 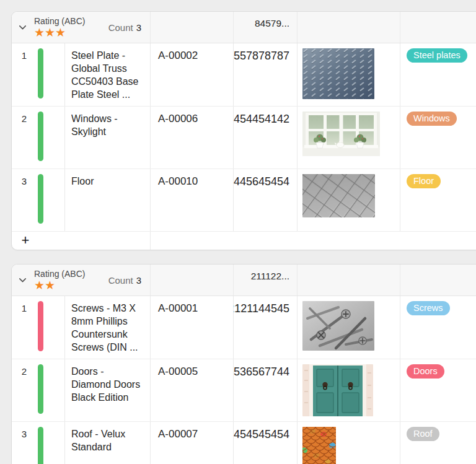 I want to click on table-row: 2 Doors - Diamond Doors Black Edition A-…, so click(x=244, y=390).